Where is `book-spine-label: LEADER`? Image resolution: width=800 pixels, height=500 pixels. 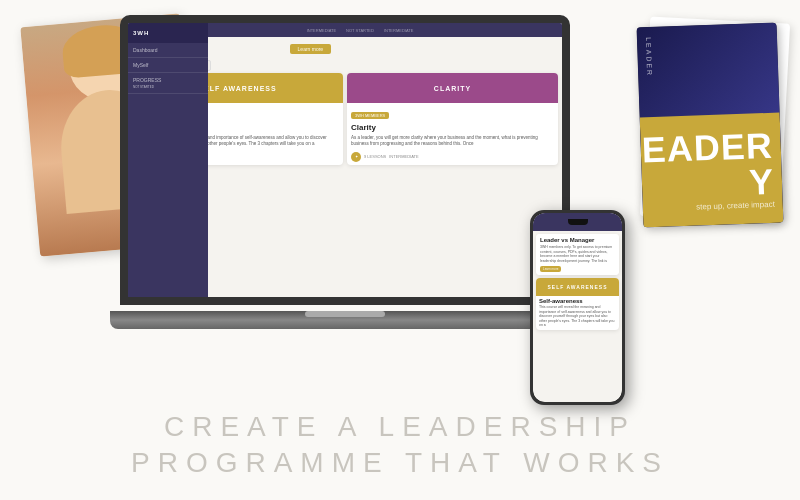
book-spine-label: LEADER is located at coordinates (649, 57).